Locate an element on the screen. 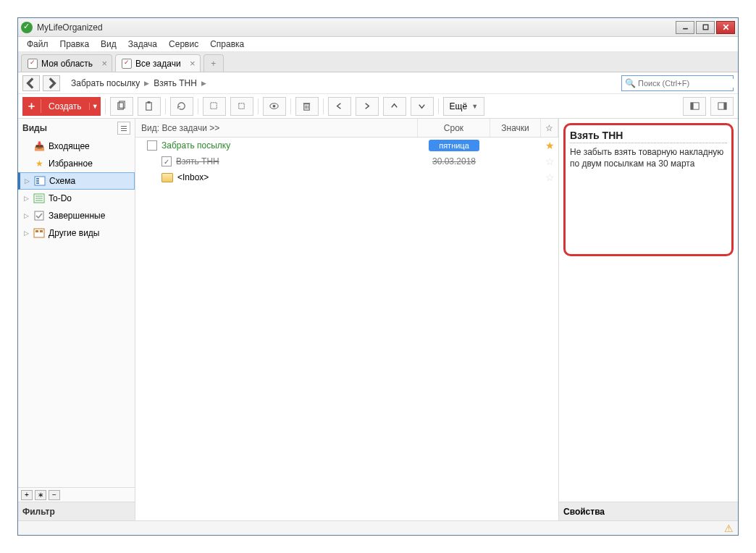  indent-button is located at coordinates (242, 106).